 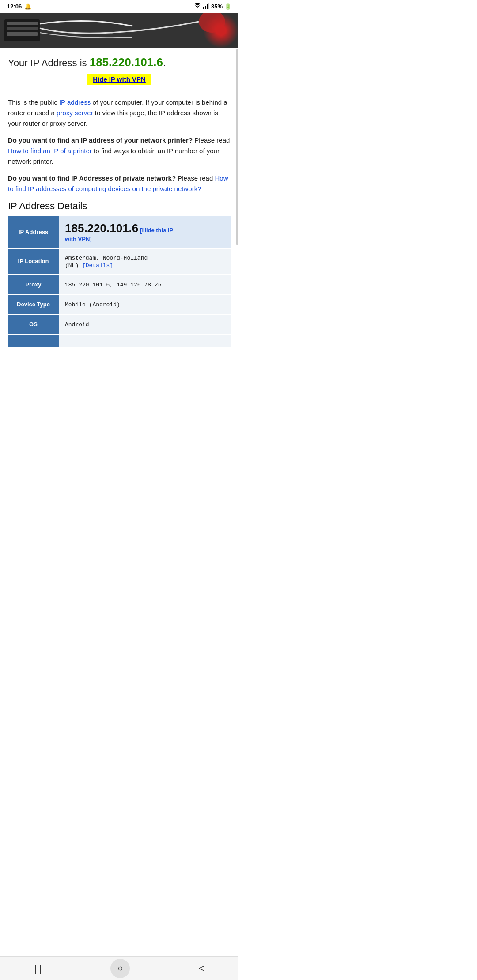 What do you see at coordinates (50, 151) in the screenshot?
I see `printer-link: How to find an IP of a printer` at bounding box center [50, 151].